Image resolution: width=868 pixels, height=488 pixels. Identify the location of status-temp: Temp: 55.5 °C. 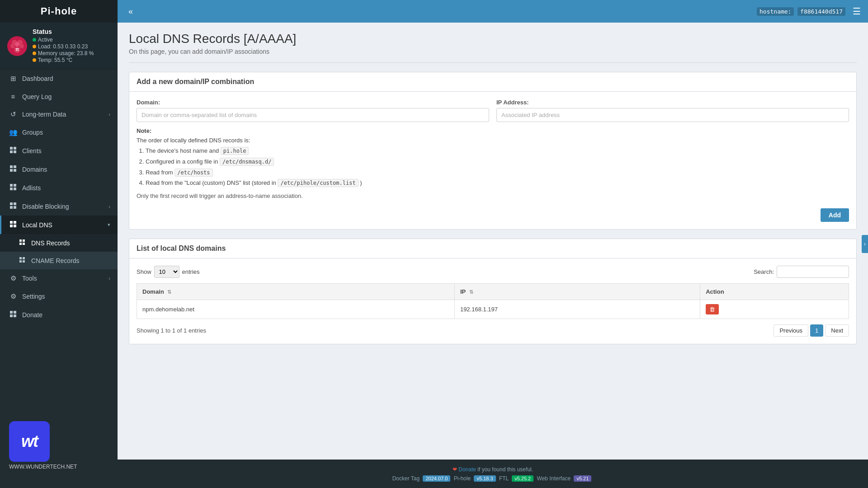
(55, 60).